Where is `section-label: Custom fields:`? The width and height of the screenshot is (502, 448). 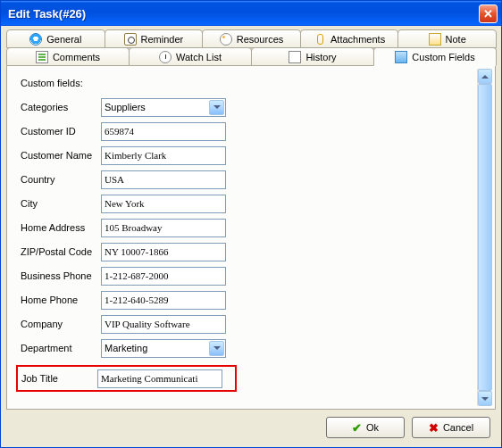
section-label: Custom fields: is located at coordinates (255, 83).